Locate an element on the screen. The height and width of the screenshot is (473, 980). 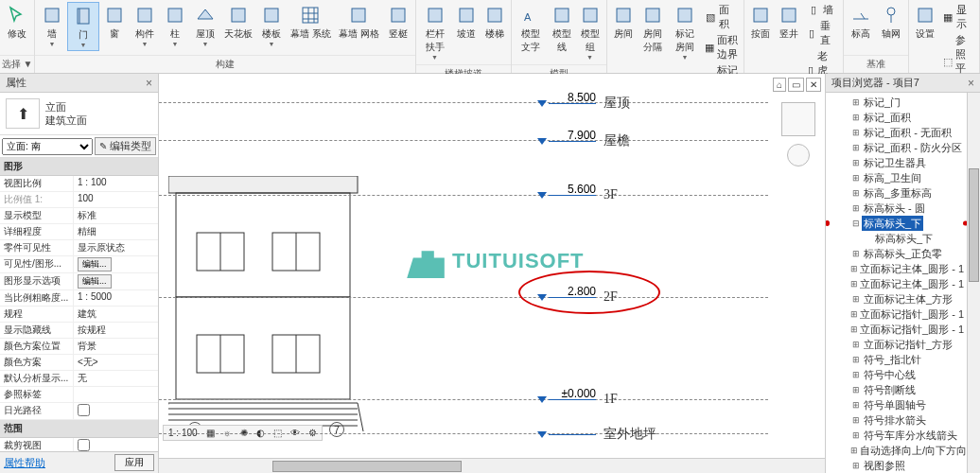
mullion-button: 竖梃 is located at coordinates (398, 23).